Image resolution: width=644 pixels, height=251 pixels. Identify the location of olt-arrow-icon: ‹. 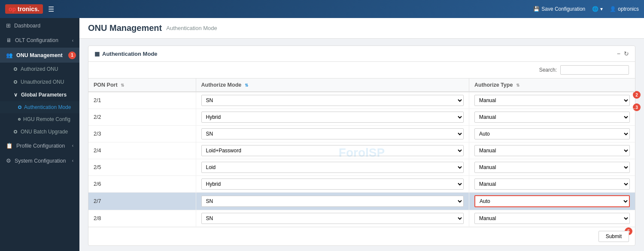
(73, 40).